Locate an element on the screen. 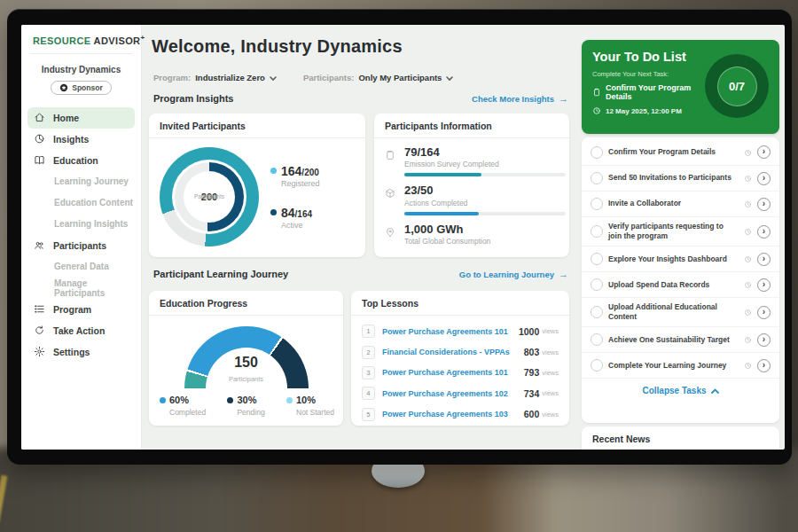  todo-item-invite-a-collaborator: Invite a Collaborator› is located at coordinates (681, 204).